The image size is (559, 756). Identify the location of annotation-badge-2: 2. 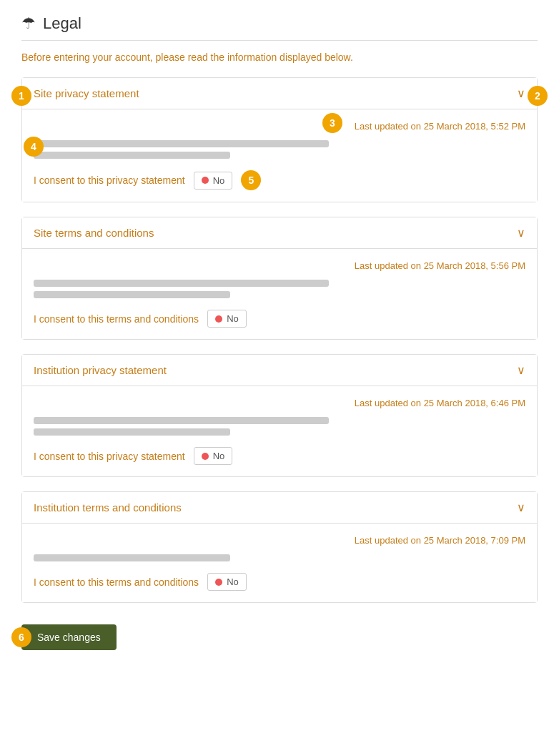
(538, 96).